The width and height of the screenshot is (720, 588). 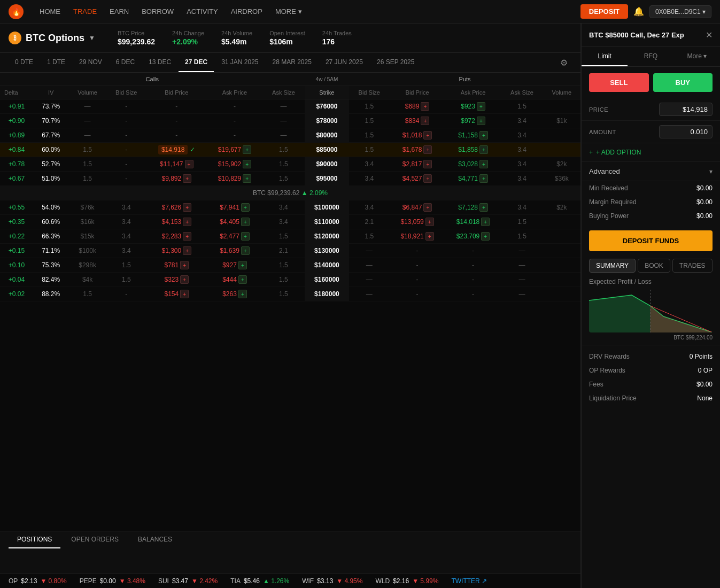 What do you see at coordinates (176, 222) in the screenshot?
I see `call-bid-price: $4,153 +` at bounding box center [176, 222].